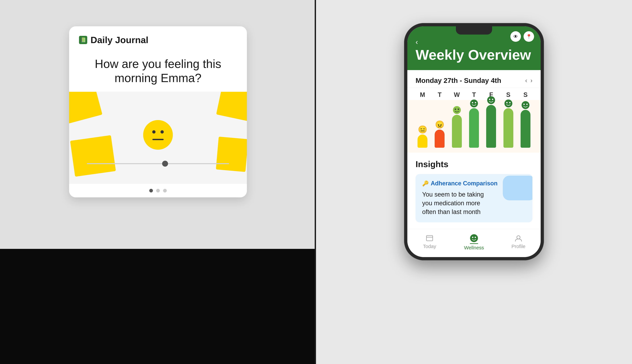  I want to click on date-navigation: ‹ ›, so click(529, 80).